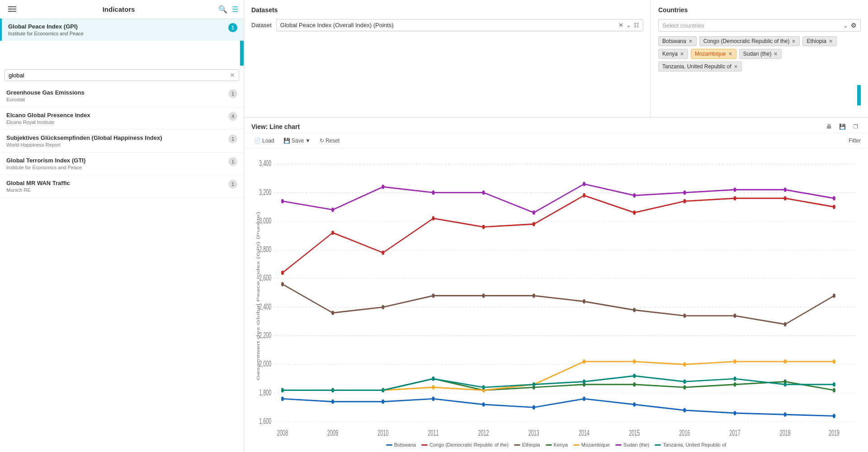 Image resolution: width=868 pixels, height=452 pixels. Describe the element at coordinates (45, 100) in the screenshot. I see `indicator-item-subtitle: Eurostat` at that location.